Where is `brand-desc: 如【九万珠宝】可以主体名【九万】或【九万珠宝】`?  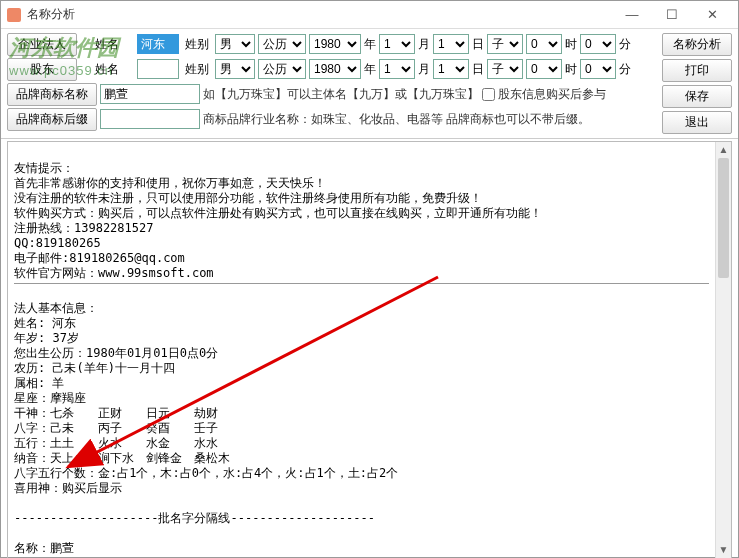
brand-desc: 如【九万珠宝】可以主体名【九万】或【九万珠宝】 is located at coordinates (341, 94).